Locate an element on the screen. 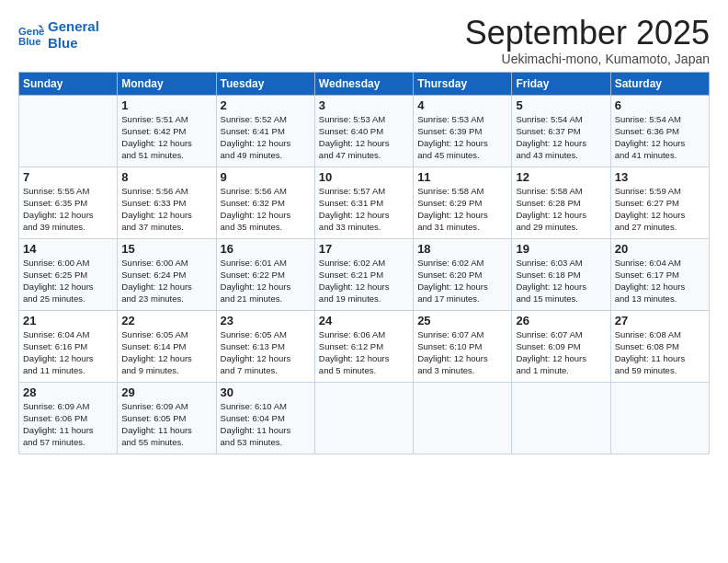  cell-w1-d6: 5Sunrise: 5:54 AMSunset: 6:37 PMDaylight… is located at coordinates (561, 131).